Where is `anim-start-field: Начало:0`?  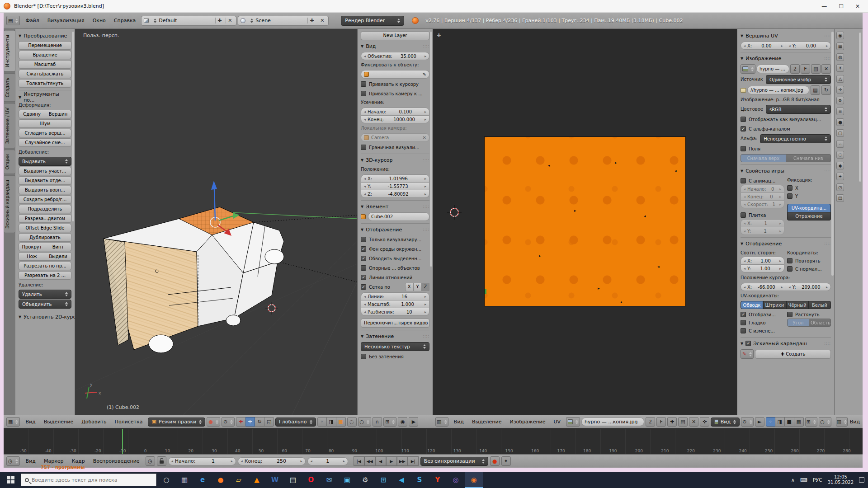
anim-start-field: Начало:0 is located at coordinates (762, 189).